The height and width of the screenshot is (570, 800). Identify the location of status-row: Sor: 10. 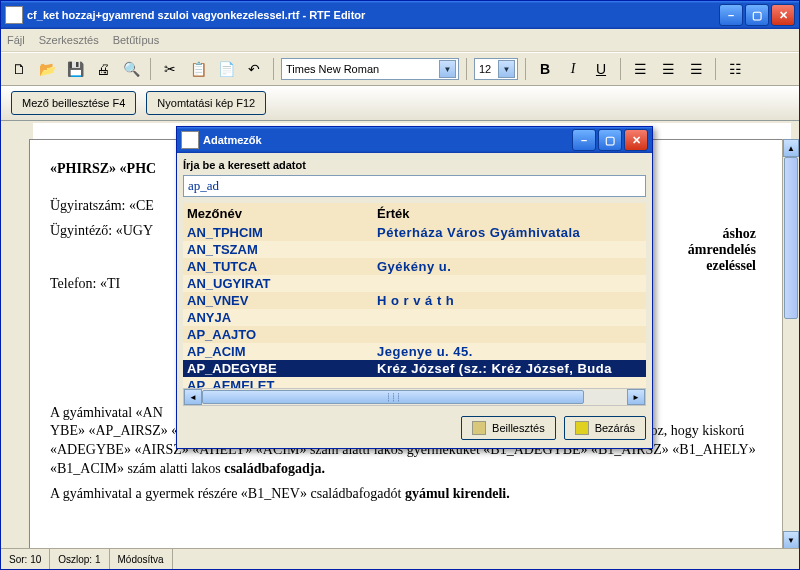
(26, 559).